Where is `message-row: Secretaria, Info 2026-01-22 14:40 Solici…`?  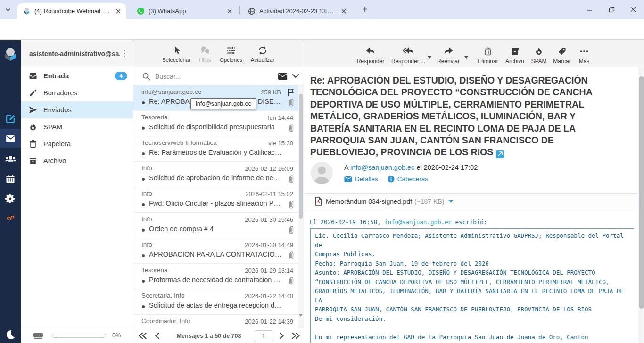
message-row: Secretaria, Info 2026-01-22 14:40 Solici… is located at coordinates (216, 302).